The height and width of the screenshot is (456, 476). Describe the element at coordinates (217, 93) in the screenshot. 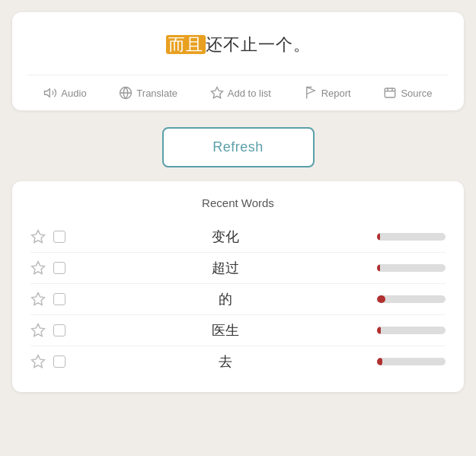

I see `star-toolbar-icon` at that location.